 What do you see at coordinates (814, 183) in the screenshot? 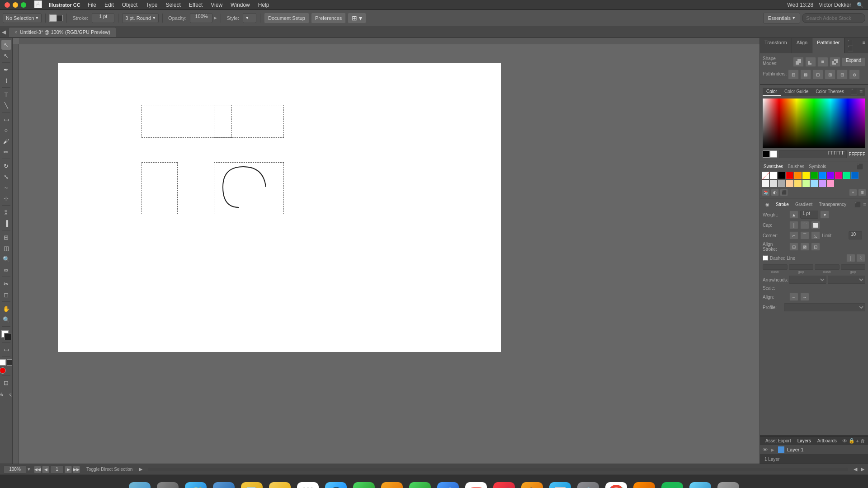
I see `swatch-sky` at bounding box center [814, 183].